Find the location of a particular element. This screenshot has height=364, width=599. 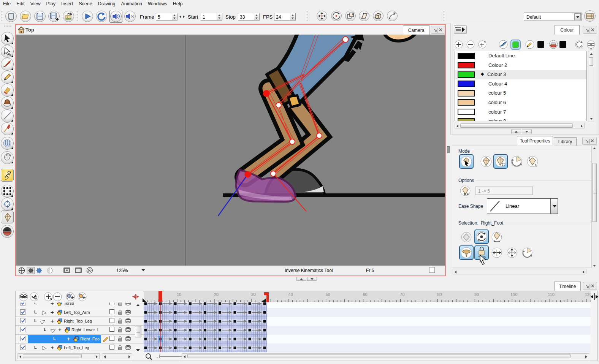

svg-text: T is located at coordinates (485, 43).